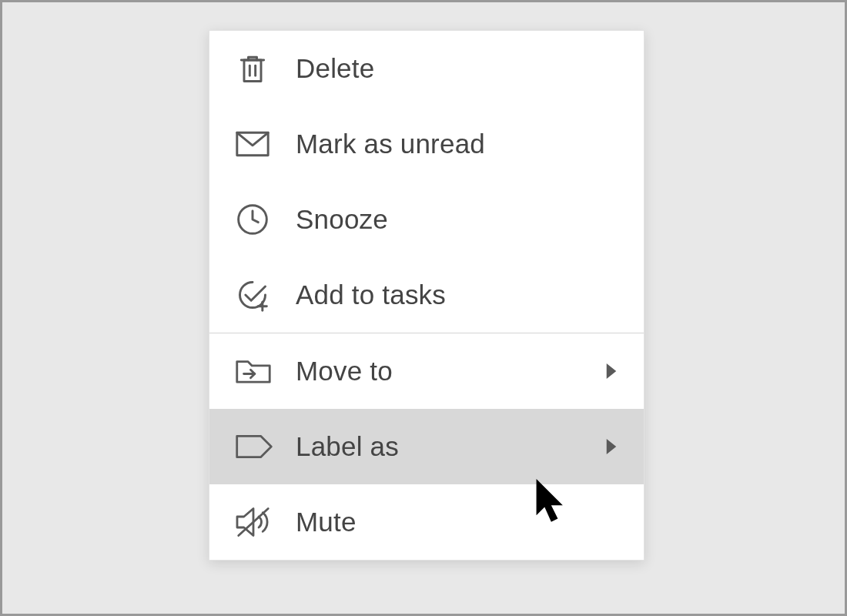 The width and height of the screenshot is (847, 616). What do you see at coordinates (458, 219) in the screenshot?
I see `menu-item-label: Snooze` at bounding box center [458, 219].